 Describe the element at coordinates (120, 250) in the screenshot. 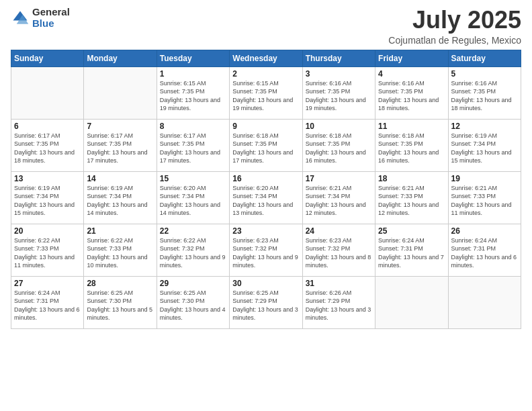

I see `calendar-cell: 21Sunrise: 6:22 AM Sunset: 7:33 PM Dayli…` at that location.